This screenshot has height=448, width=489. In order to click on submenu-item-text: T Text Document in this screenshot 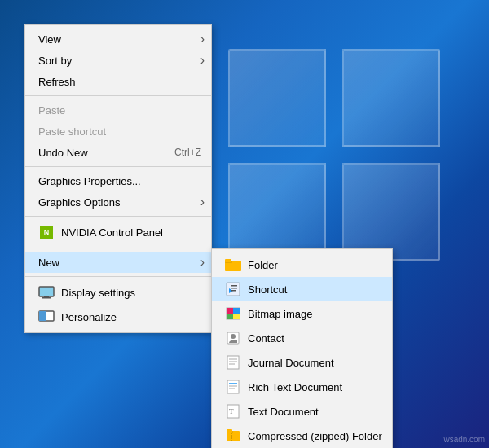, I will do `click(302, 411)`.